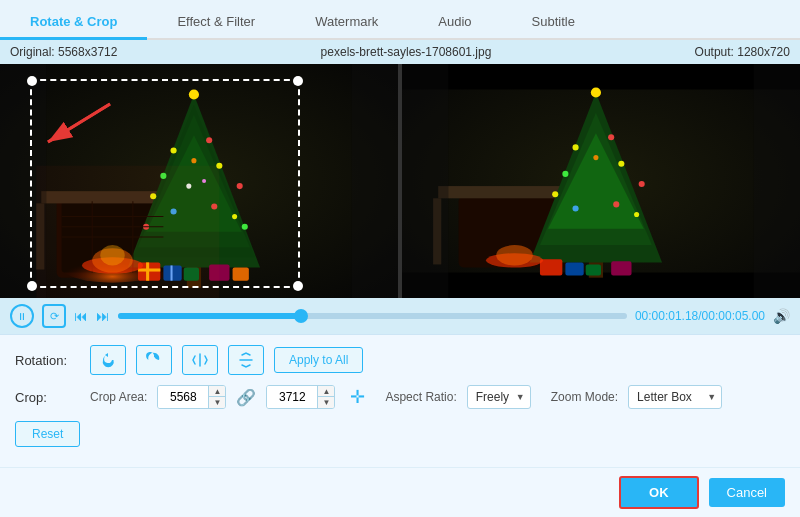  Describe the element at coordinates (217, 392) in the screenshot. I see `crop-width-up: ▲` at that location.